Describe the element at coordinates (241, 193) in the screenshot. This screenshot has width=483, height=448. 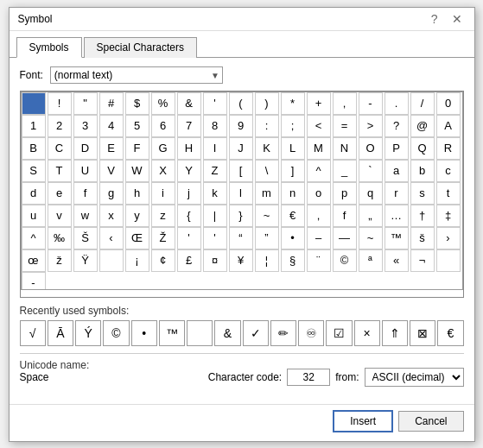
I see `symbol-cell: l` at that location.